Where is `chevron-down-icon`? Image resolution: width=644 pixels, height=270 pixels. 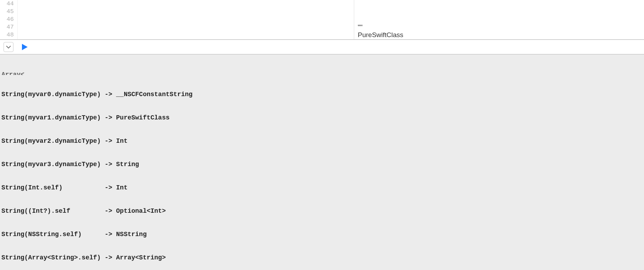 chevron-down-icon is located at coordinates (8, 47).